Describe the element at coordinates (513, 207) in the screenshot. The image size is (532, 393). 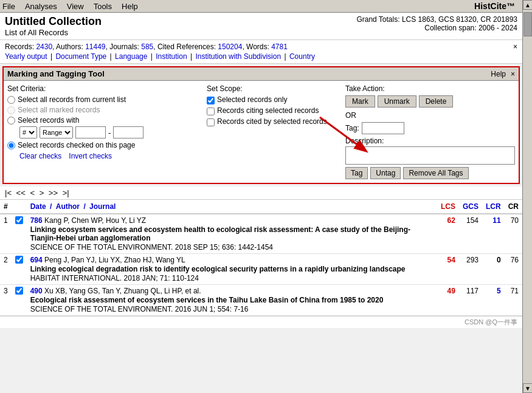
I see `col-header-cr: CR` at that location.